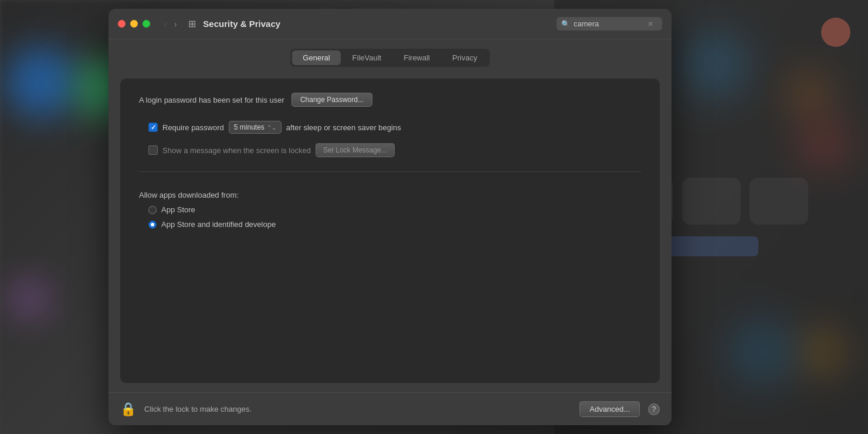 Image resolution: width=868 pixels, height=434 pixels. Describe the element at coordinates (316, 57) in the screenshot. I see `tab-general: General` at that location.